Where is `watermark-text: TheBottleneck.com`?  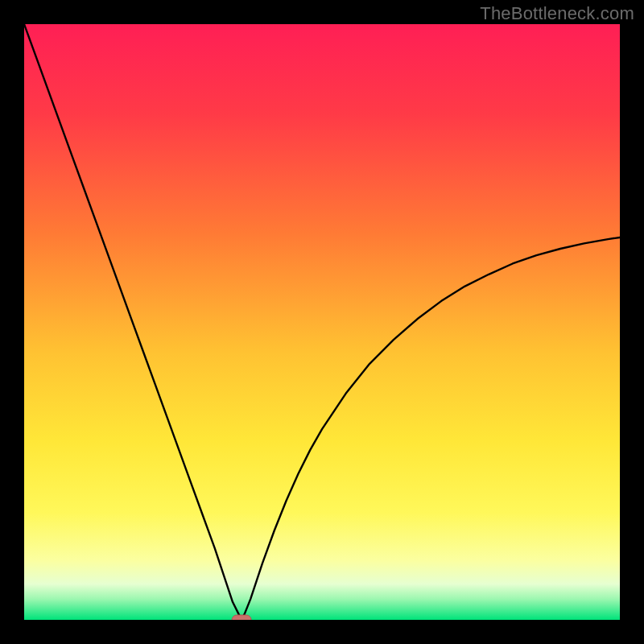 watermark-text: TheBottleneck.com is located at coordinates (557, 14).